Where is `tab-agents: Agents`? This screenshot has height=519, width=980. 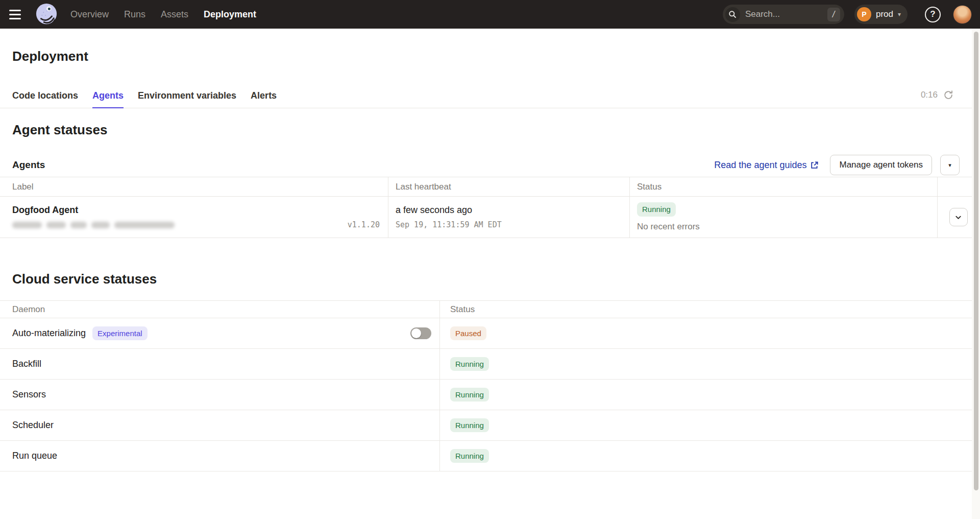
tab-agents: Agents is located at coordinates (108, 97).